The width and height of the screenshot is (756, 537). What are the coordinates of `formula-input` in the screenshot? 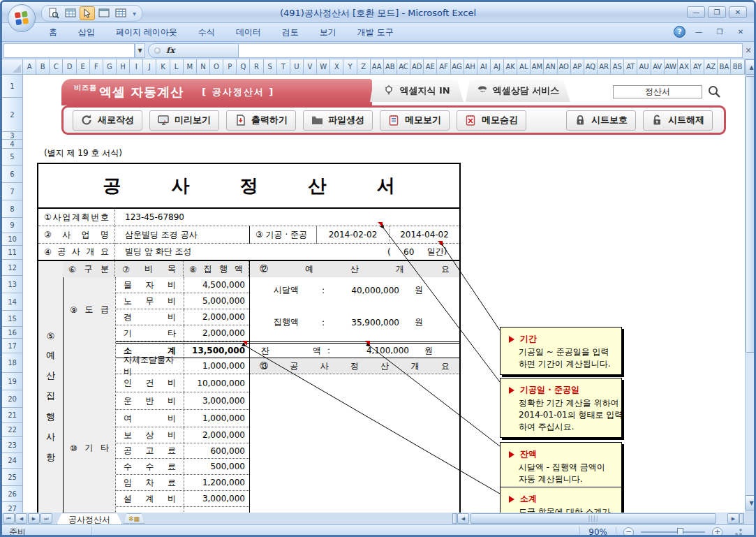 It's located at (491, 50).